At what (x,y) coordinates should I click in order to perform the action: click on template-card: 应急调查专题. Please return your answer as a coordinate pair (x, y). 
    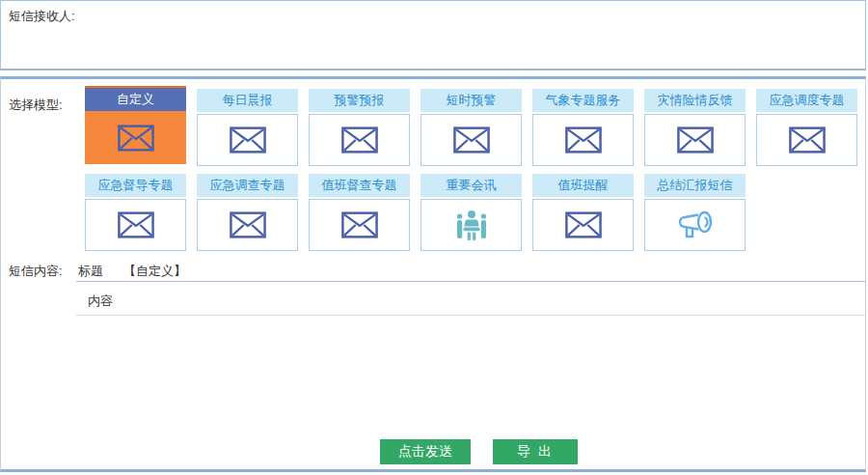
    Looking at the image, I should click on (247, 212).